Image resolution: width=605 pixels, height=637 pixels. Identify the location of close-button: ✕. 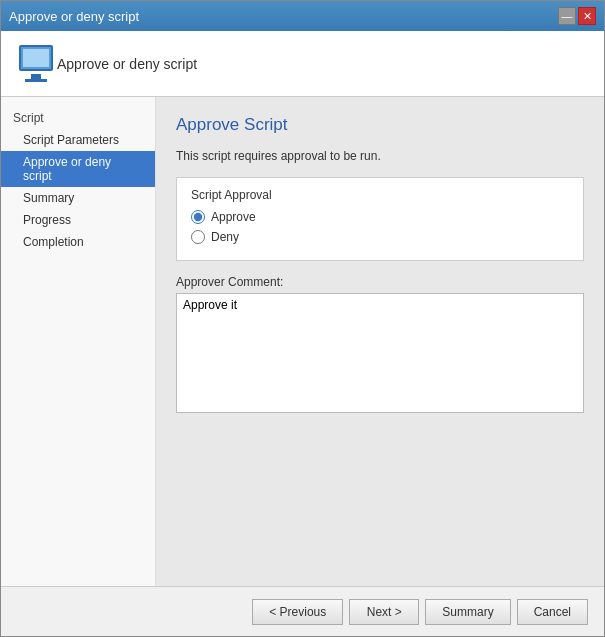
(587, 16).